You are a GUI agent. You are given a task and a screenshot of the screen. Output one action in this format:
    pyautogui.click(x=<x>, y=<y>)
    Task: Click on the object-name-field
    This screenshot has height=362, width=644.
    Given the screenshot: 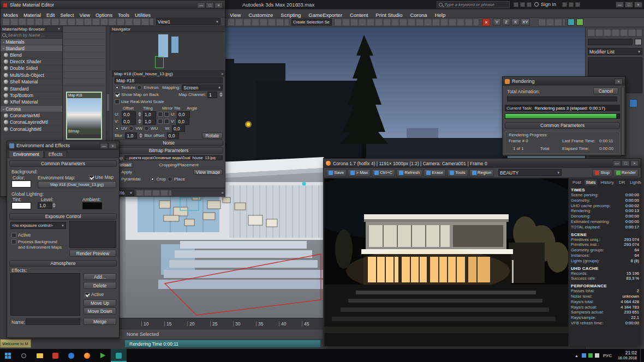 What is the action you would take?
    pyautogui.click(x=610, y=42)
    